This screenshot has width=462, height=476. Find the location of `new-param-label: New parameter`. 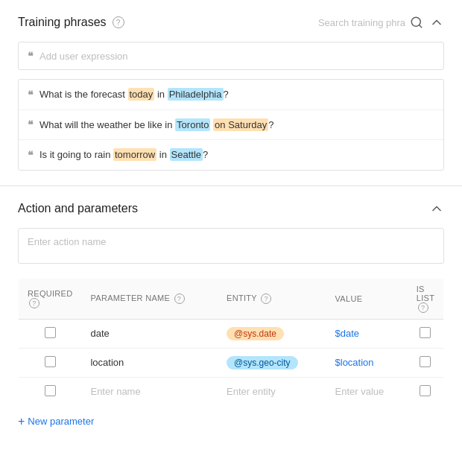

new-param-label: New parameter is located at coordinates (61, 422).